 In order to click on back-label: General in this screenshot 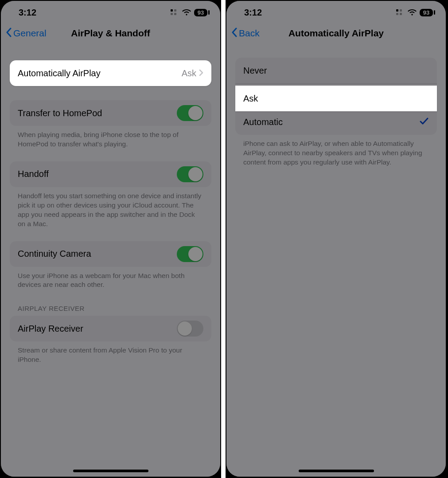, I will do `click(30, 33)`.